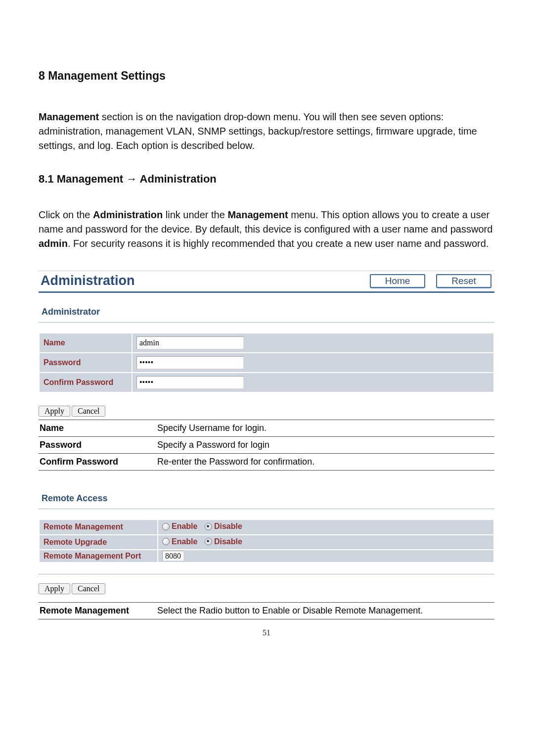 The image size is (534, 756). I want to click on remote-port-input: 8080, so click(173, 556).